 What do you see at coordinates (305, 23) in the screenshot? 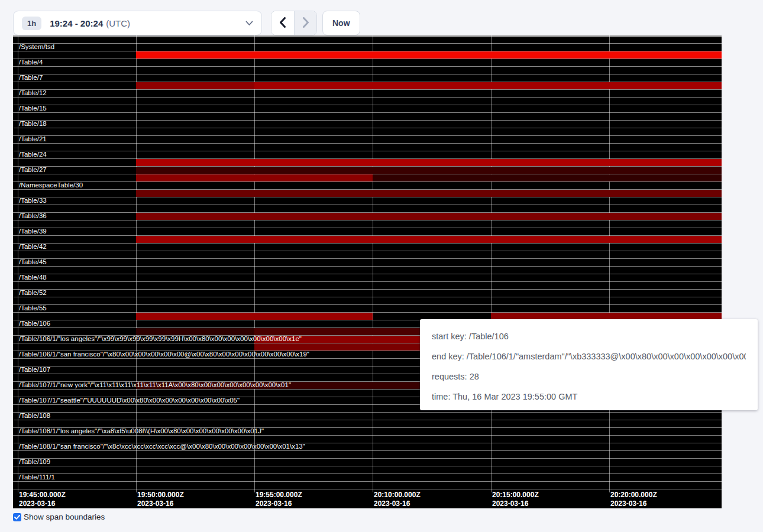
I see `next-time-button` at bounding box center [305, 23].